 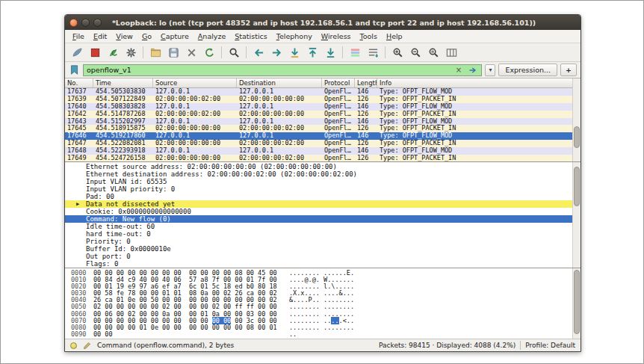 What do you see at coordinates (282, 70) in the screenshot?
I see `display-filter-input: openflow_v1 ×` at bounding box center [282, 70].